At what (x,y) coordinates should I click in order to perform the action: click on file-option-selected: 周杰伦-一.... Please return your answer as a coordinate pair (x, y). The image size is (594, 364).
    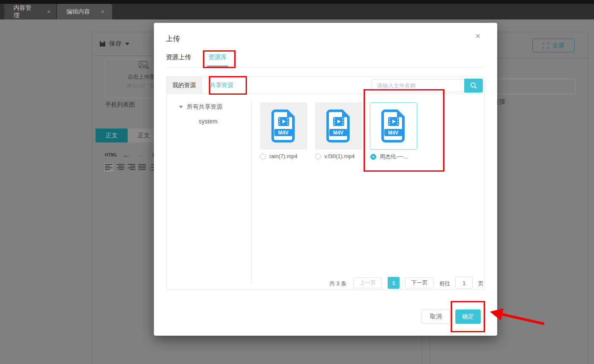
    Looking at the image, I should click on (389, 157).